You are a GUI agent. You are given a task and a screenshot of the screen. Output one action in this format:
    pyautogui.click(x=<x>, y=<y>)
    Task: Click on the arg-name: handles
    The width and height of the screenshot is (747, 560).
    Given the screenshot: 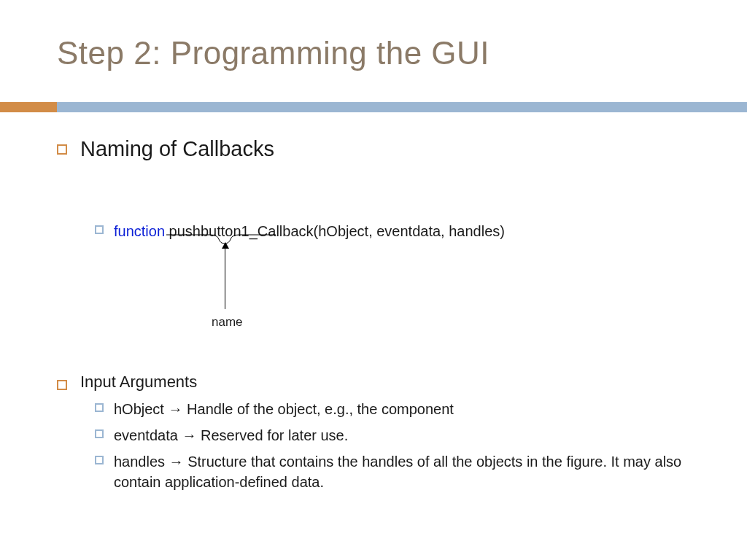 What is the action you would take?
    pyautogui.click(x=139, y=462)
    